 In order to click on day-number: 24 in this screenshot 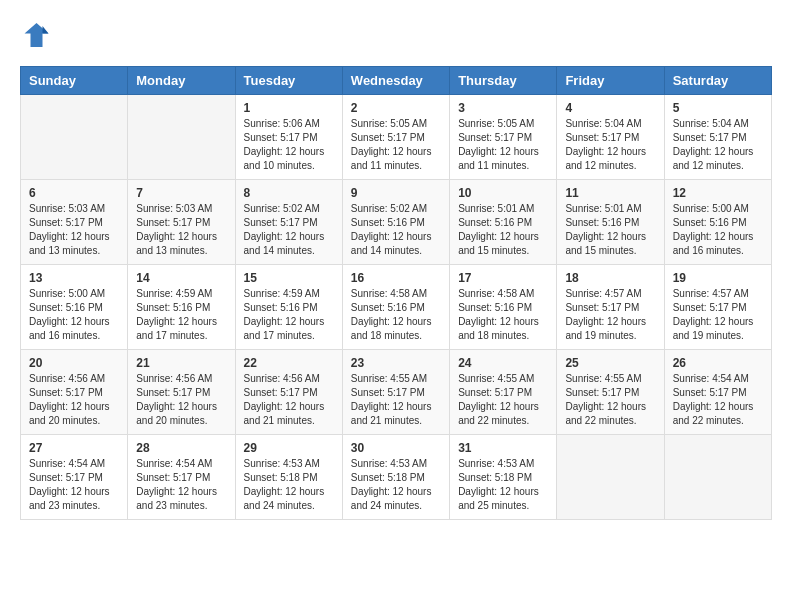, I will do `click(503, 363)`.